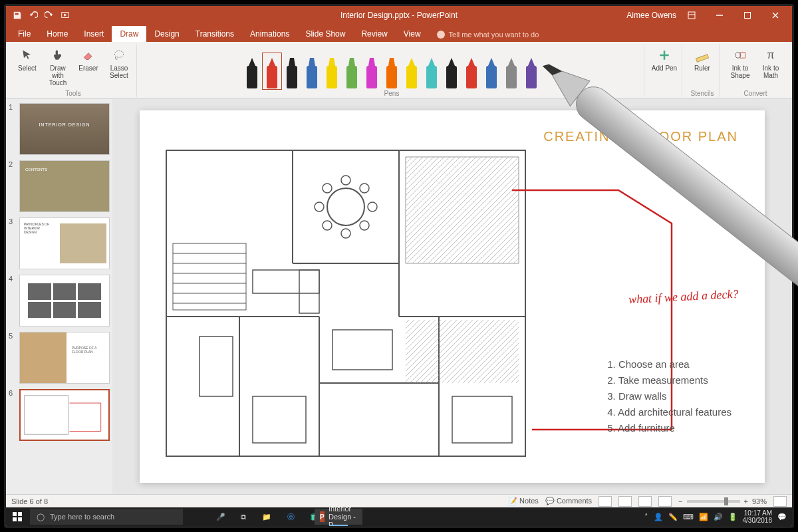 The image size is (798, 532). I want to click on taskbar-powerpoint: PInterior Design - P..., so click(338, 517).